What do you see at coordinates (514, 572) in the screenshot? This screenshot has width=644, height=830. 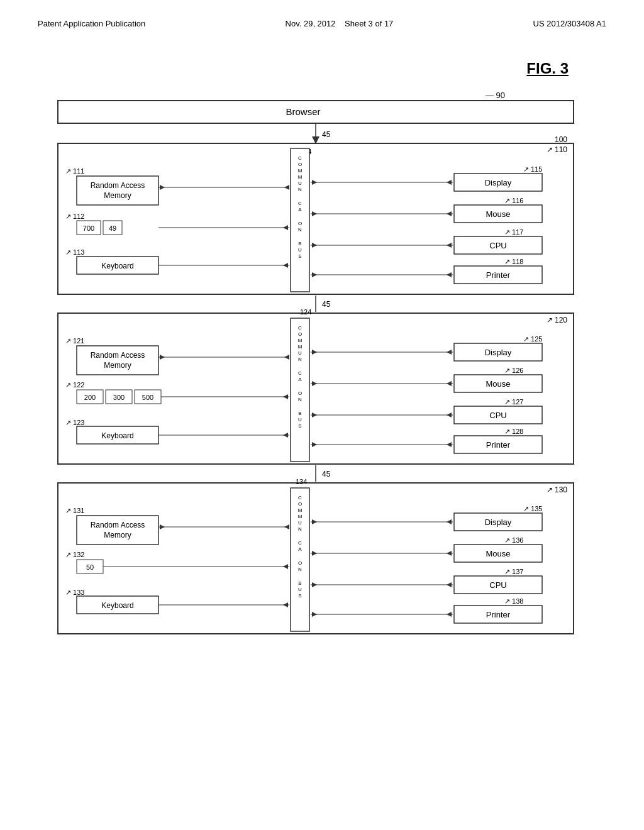 I see `ref-137: ↗ 137` at bounding box center [514, 572].